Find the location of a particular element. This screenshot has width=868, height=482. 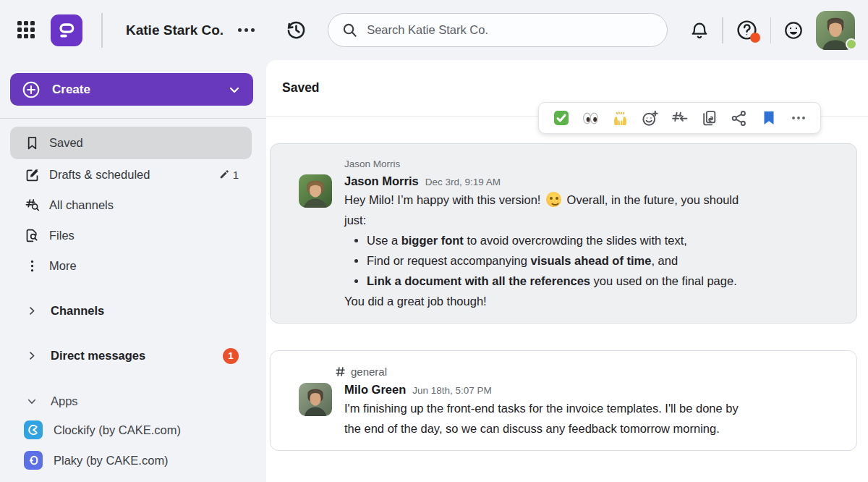

help-alert-dot is located at coordinates (755, 38).